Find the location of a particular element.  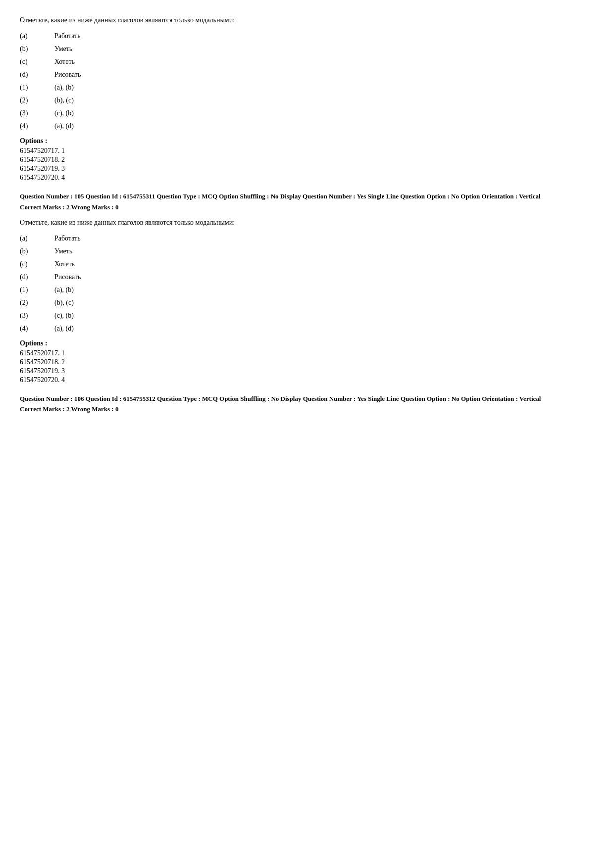

choice-label-3-2: (3) is located at coordinates (37, 316).